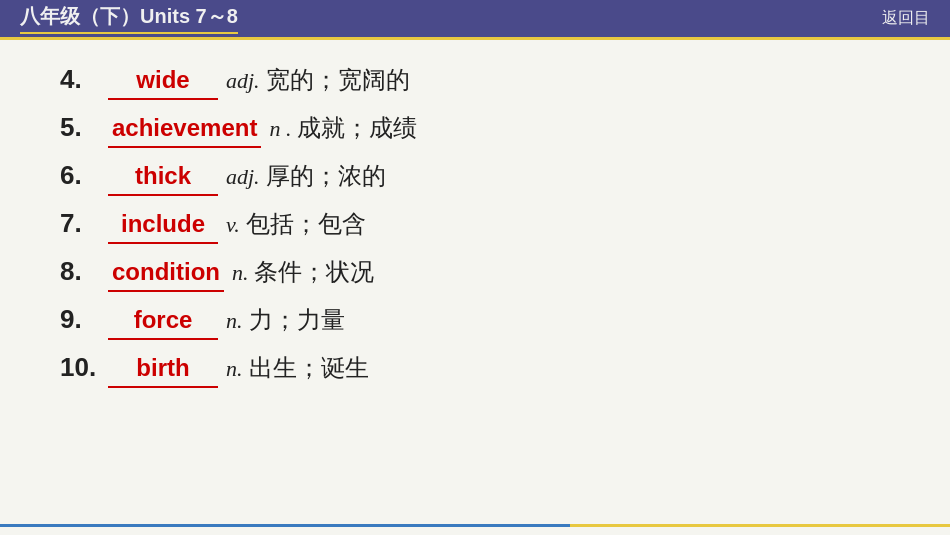 The width and height of the screenshot is (950, 535). I want to click on item-number: 8., so click(84, 272).